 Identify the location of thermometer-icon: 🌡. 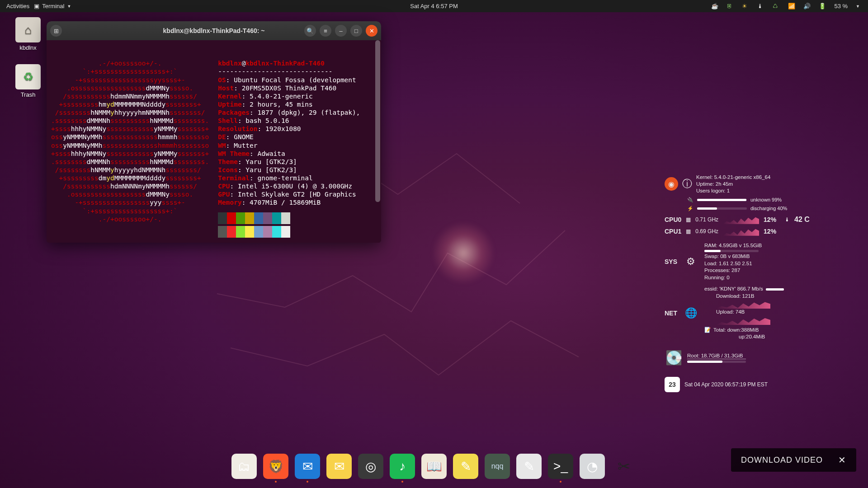
(761, 6).